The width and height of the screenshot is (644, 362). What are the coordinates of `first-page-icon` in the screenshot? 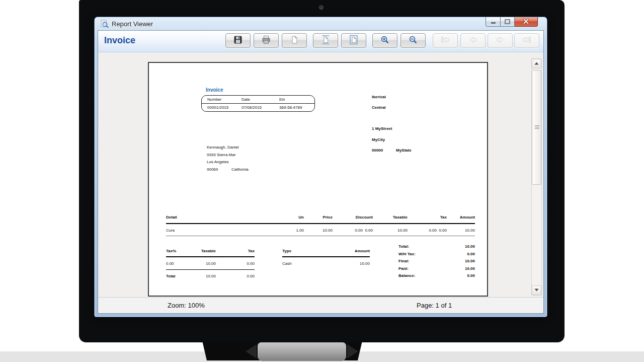 It's located at (445, 41).